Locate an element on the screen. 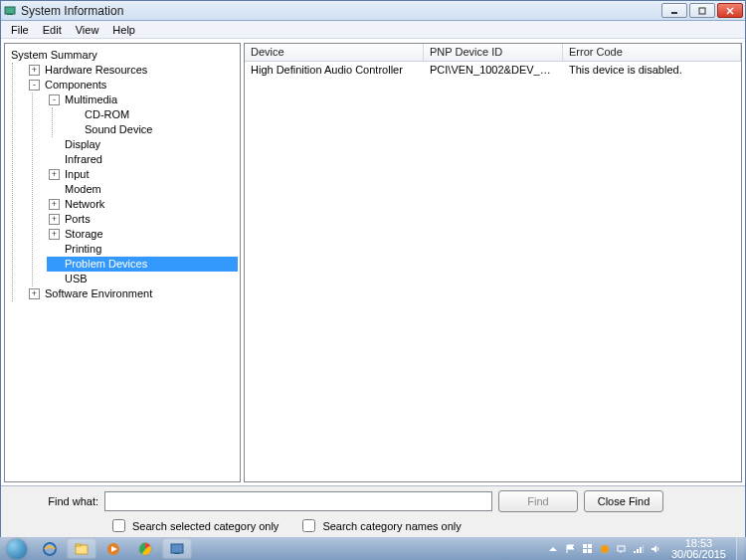 This screenshot has height=560, width=746. volume-icon is located at coordinates (655, 549).